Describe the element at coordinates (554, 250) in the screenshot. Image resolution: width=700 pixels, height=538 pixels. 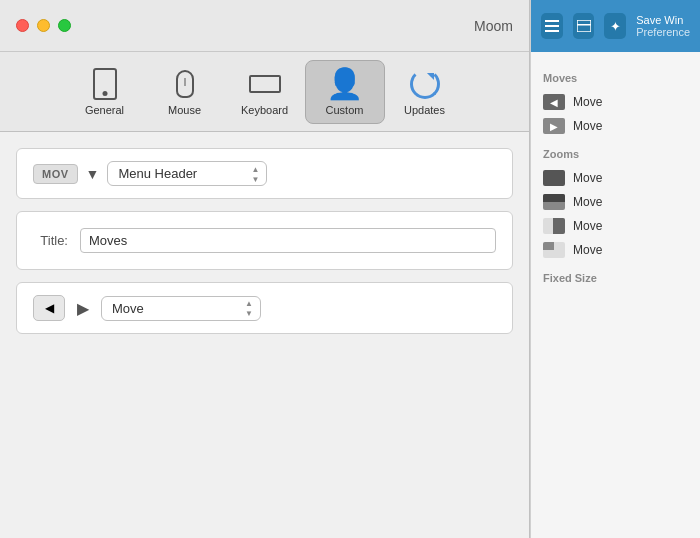
I see `zoom-corner-icon` at that location.